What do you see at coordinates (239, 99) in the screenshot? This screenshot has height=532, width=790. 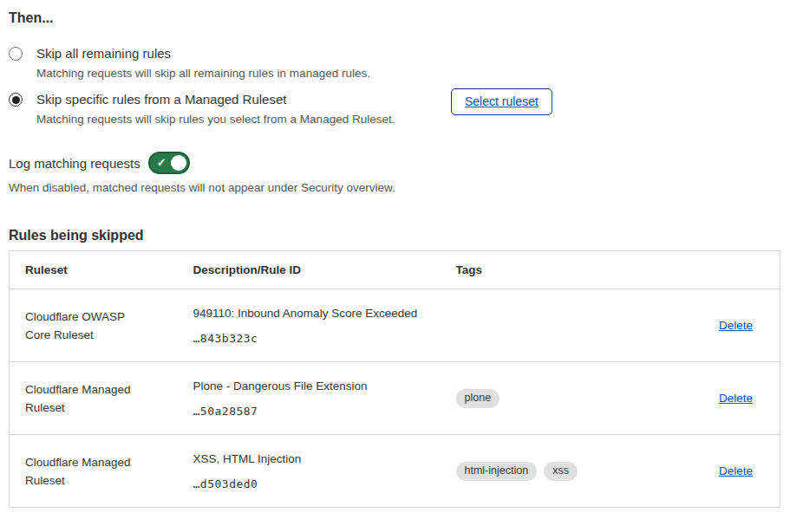 I see `option-label: Skip specific rules from a Managed Rules…` at bounding box center [239, 99].